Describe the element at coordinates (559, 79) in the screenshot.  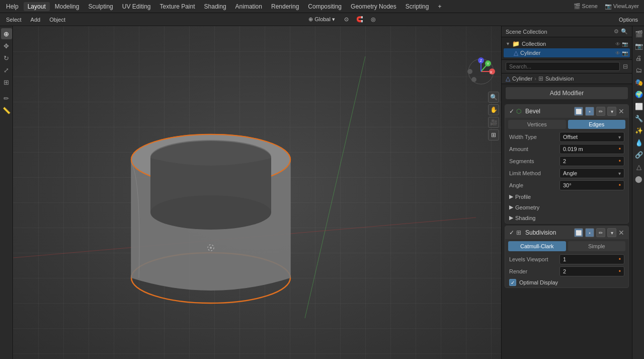
I see `breadcrumb-subdivision: Subdivision` at that location.